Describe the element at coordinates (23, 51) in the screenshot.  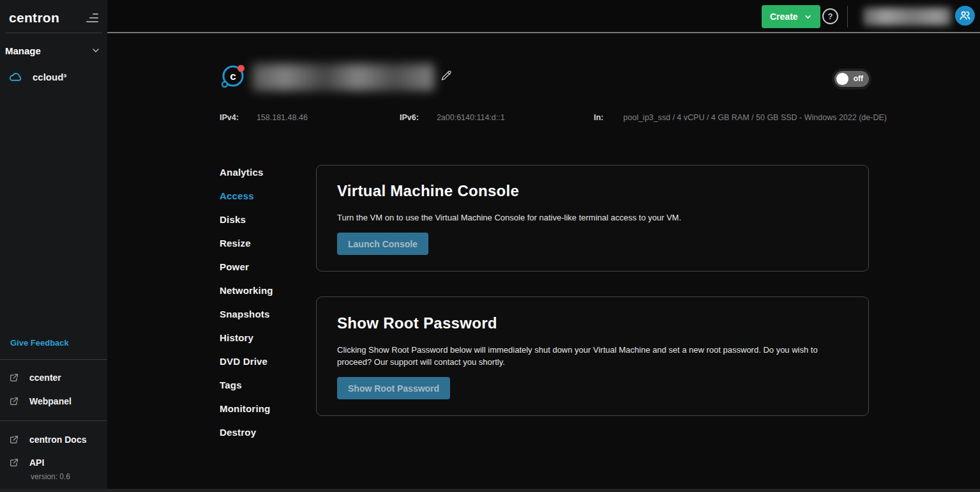
I see `manage-label: Manage` at that location.